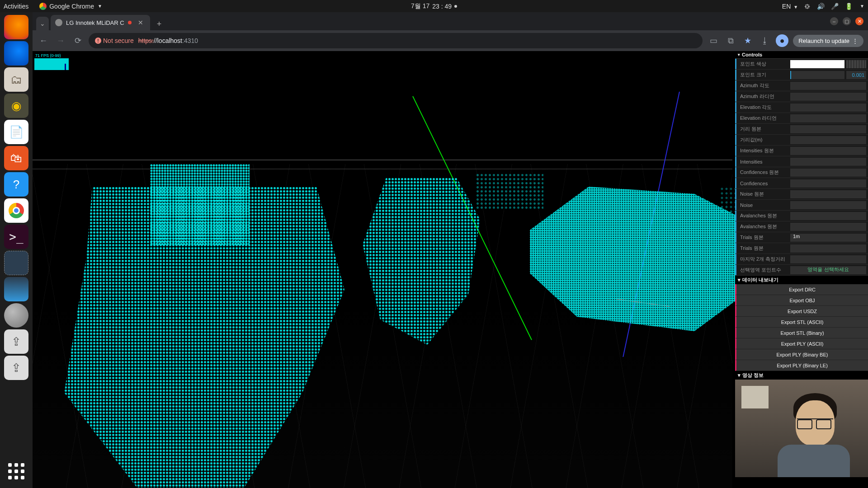 This screenshot has height=488, width=868. I want to click on color-swatch, so click(856, 64).